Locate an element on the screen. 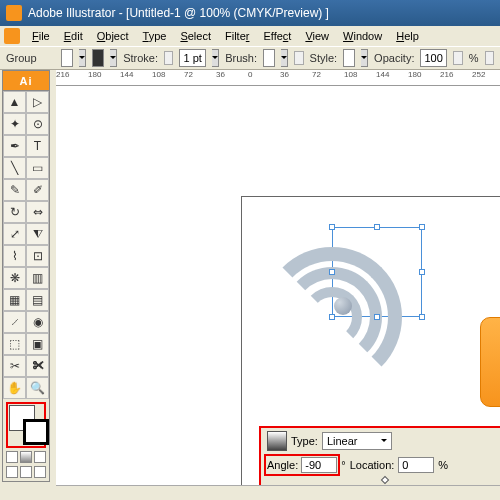 This screenshot has height=500, width=500. fill-dropdown is located at coordinates (82, 58).